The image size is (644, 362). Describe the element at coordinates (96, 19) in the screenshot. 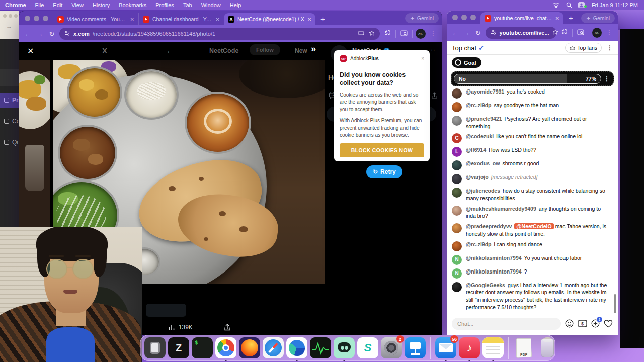

I see `tab-video-comments: Video comments - YouTube S✕` at that location.